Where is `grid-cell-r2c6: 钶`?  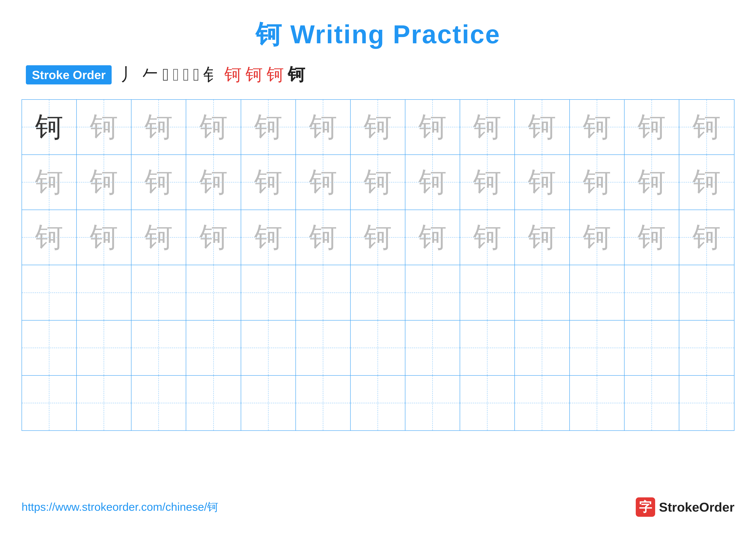
grid-cell-r2c6: 钶 is located at coordinates (323, 182).